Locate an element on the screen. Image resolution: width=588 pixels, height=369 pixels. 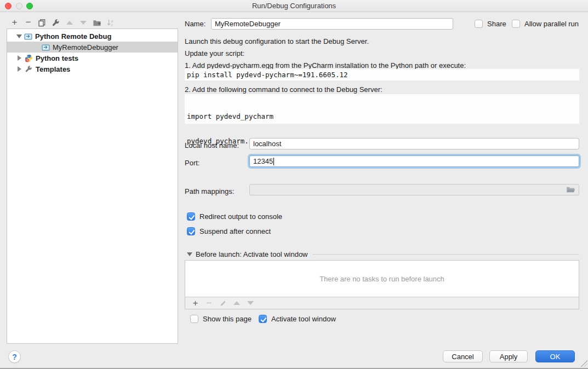
redirect-output-checkbox-row: Redirect output to console is located at coordinates (235, 217).